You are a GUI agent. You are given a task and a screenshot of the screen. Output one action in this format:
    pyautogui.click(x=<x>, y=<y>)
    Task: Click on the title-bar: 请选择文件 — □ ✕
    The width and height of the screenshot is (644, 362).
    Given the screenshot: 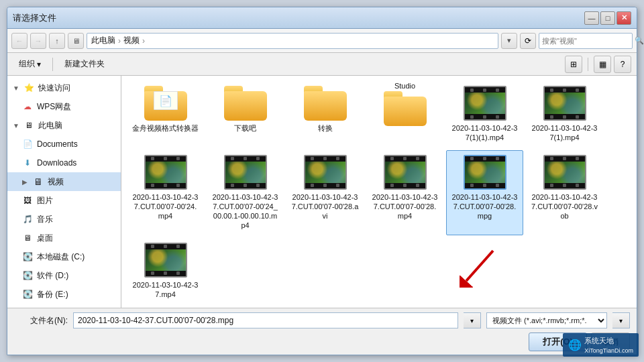 What is the action you would take?
    pyautogui.click(x=322, y=18)
    